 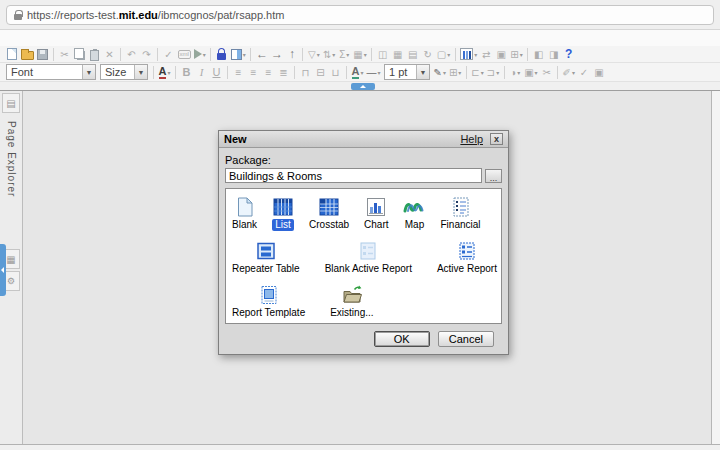 What do you see at coordinates (284, 72) in the screenshot?
I see `align-justify-icon: ≣` at bounding box center [284, 72].